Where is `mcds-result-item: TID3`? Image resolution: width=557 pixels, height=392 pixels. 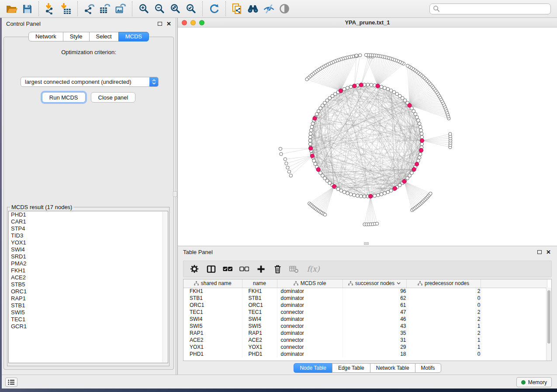 mcds-result-item: TID3 is located at coordinates (88, 236).